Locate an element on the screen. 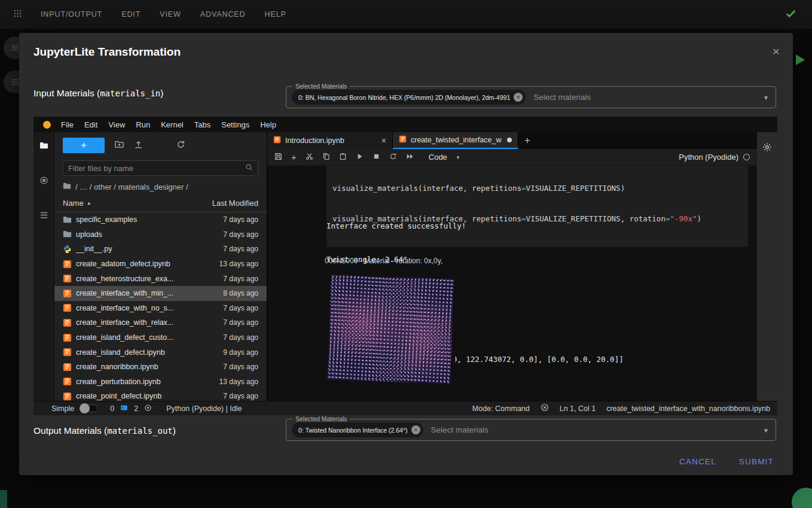 The height and width of the screenshot is (508, 812). dialog-title: JupyterLite Transformation is located at coordinates (107, 52).